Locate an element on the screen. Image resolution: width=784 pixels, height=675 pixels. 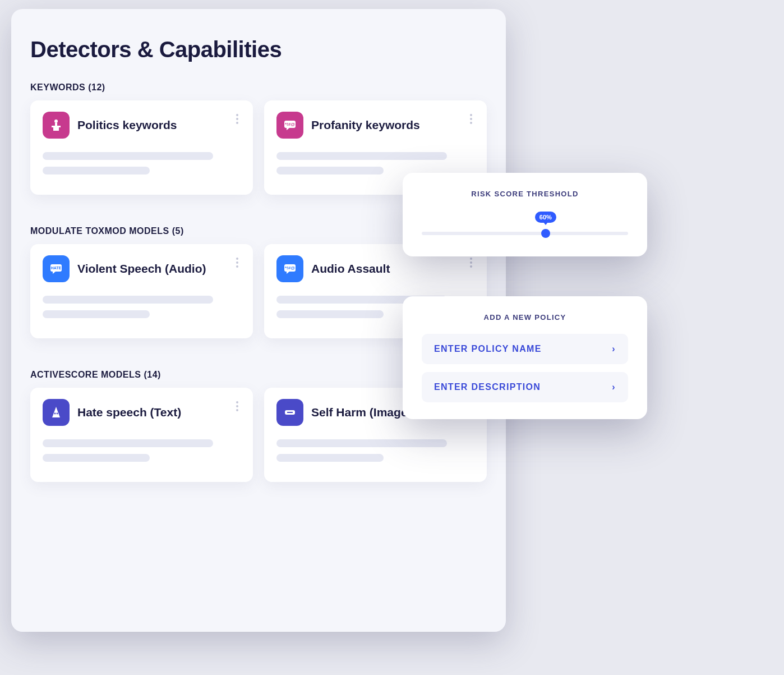
add-policy-panel: ADD A NEW POLICY ENTER POLICY NAME › ENT… is located at coordinates (525, 358).